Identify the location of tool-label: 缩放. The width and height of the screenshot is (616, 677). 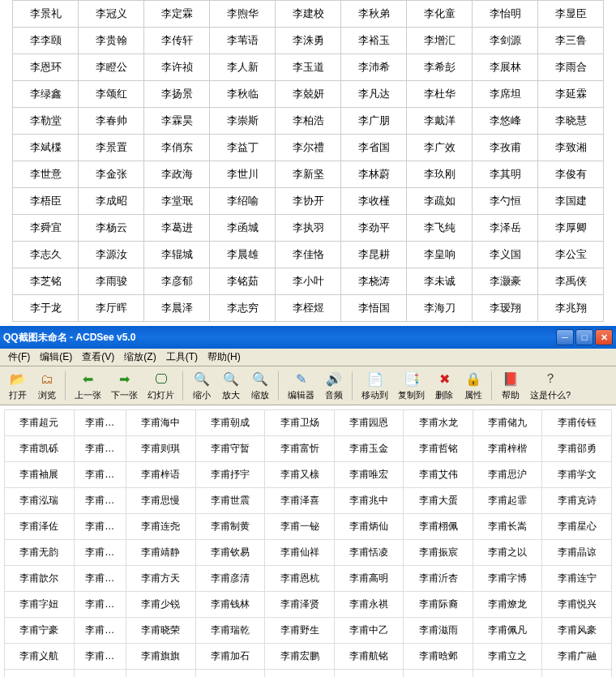
(260, 396).